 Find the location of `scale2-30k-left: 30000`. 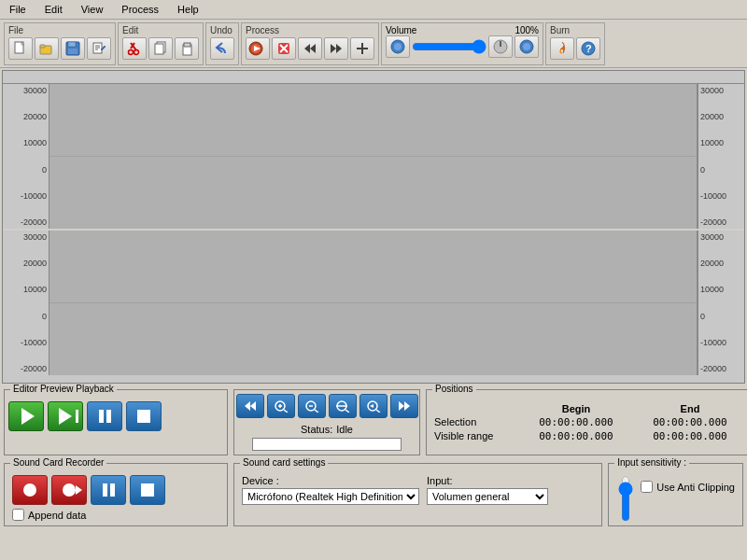

scale2-30k-left: 30000 is located at coordinates (35, 237).